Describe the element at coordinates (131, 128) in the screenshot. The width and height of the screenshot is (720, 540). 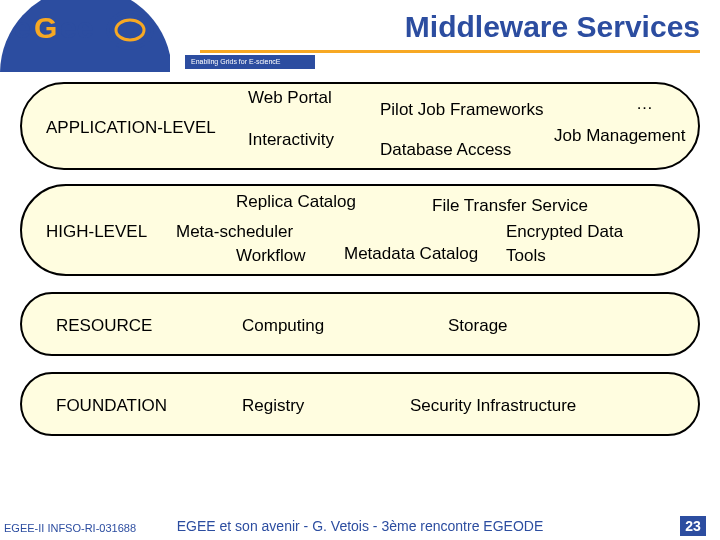
I see `level-label-application: APPLICATION-LEVEL` at that location.